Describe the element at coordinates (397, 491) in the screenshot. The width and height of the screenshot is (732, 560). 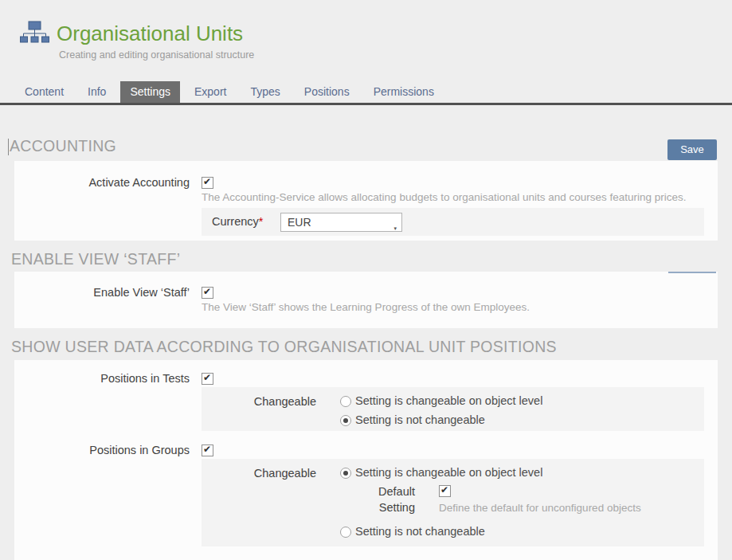
I see `default-setting-label-line1: Default` at that location.